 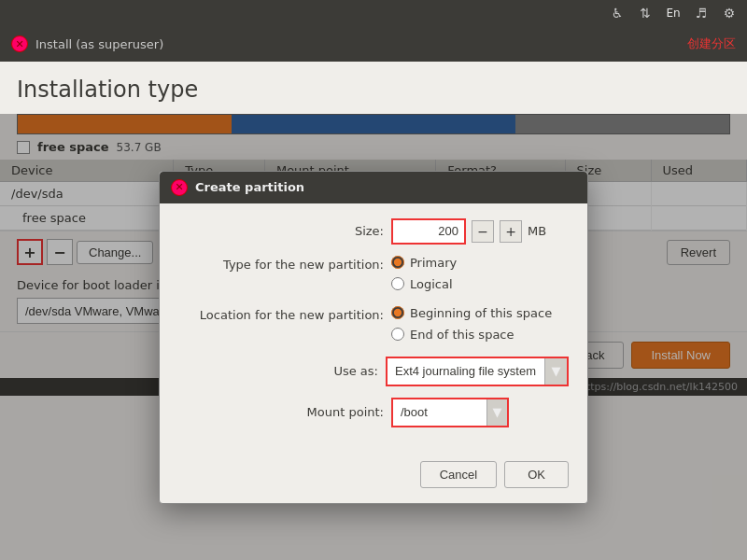 I want to click on type-options: Primary Logical, so click(x=424, y=275).